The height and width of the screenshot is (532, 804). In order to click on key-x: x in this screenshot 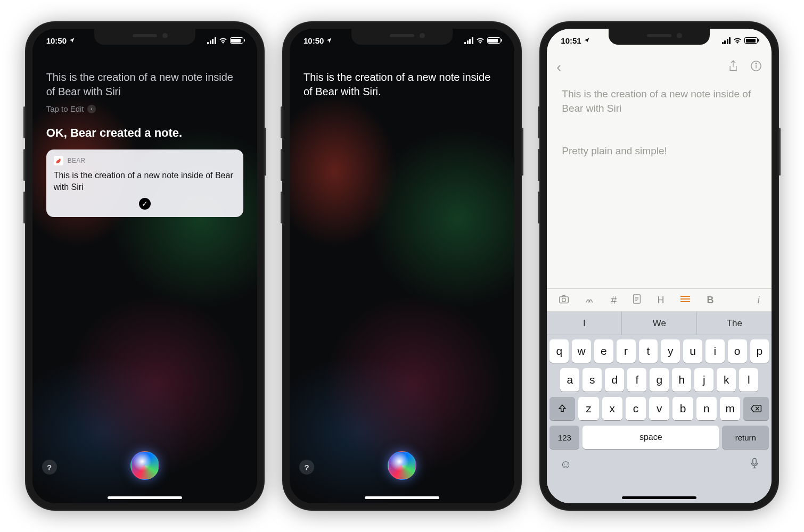, I will do `click(612, 409)`.